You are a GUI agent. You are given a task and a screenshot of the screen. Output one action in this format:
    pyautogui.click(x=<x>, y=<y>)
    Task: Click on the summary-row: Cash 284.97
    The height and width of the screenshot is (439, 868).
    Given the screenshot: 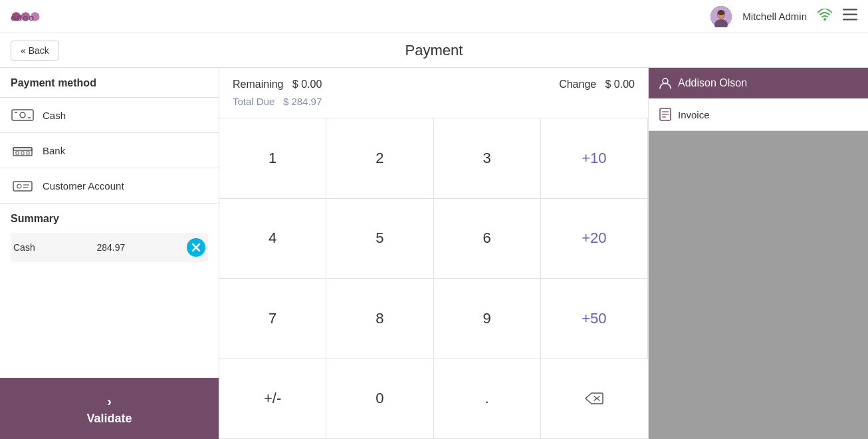 What is the action you would take?
    pyautogui.click(x=109, y=247)
    